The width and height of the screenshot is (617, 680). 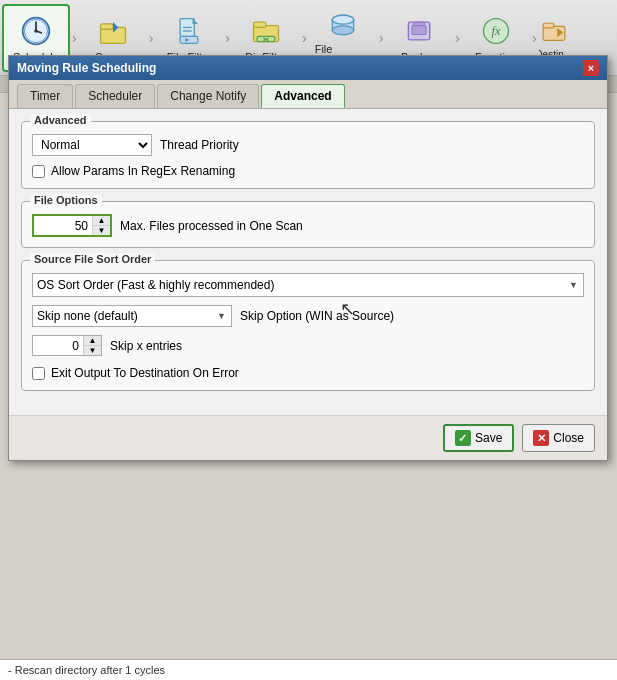 What do you see at coordinates (102, 221) in the screenshot?
I see `spinbox-up-arrow: ▲` at bounding box center [102, 221].